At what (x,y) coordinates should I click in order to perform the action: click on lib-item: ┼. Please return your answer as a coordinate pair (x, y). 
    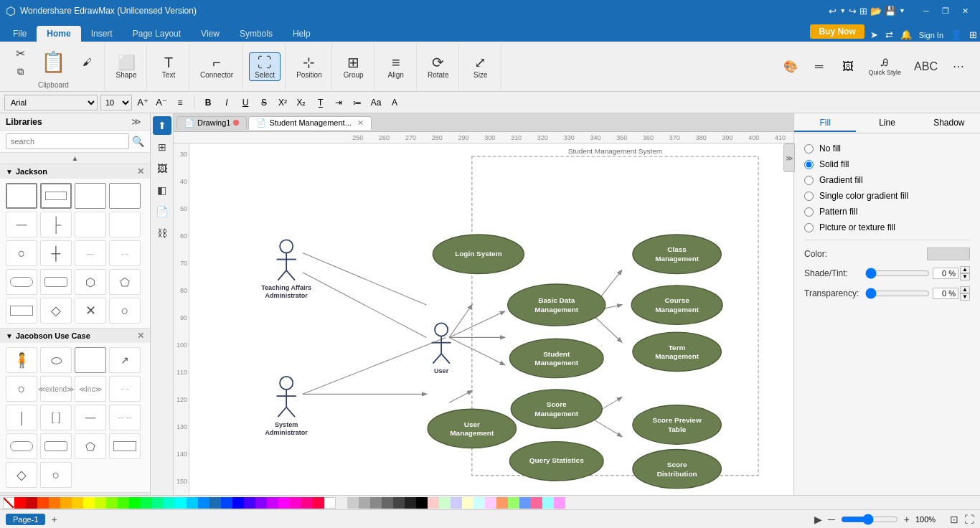
    Looking at the image, I should click on (56, 253).